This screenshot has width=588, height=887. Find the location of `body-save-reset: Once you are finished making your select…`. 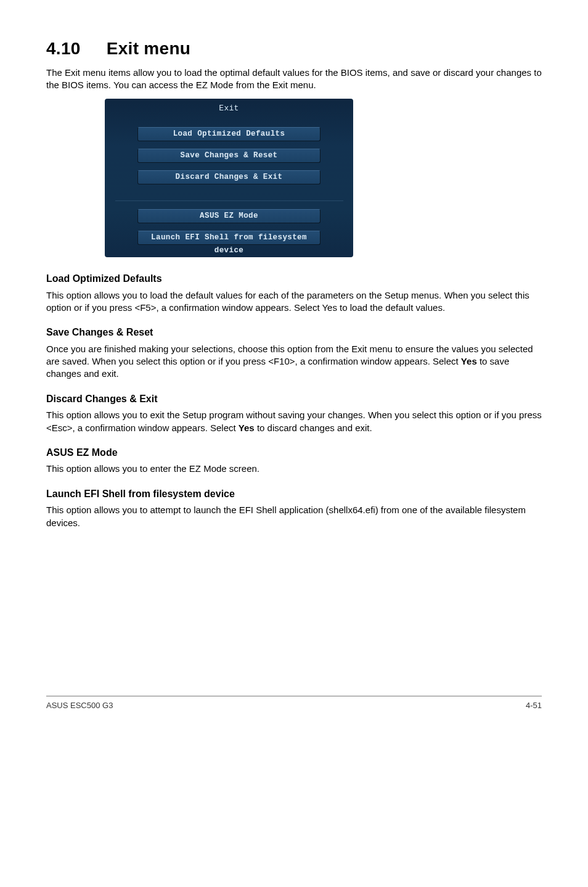

body-save-reset: Once you are finished making your select… is located at coordinates (294, 361).